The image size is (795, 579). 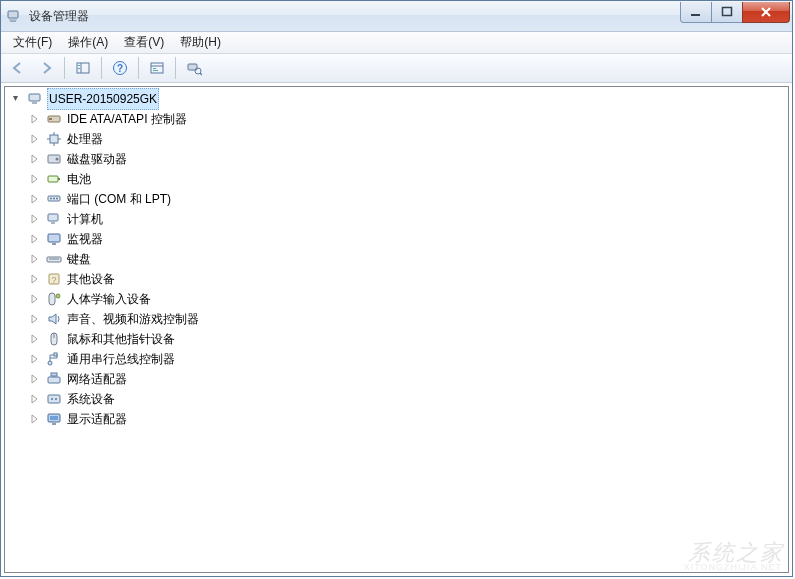 I want to click on properties-button, so click(x=157, y=68).